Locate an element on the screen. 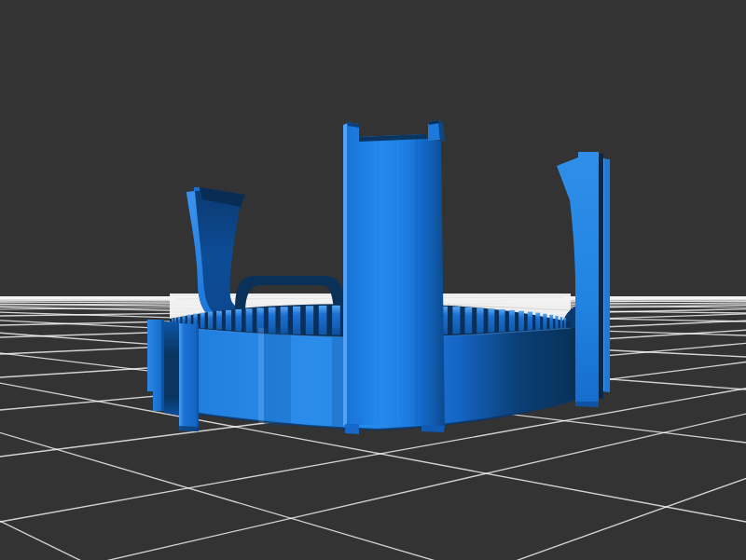 This screenshot has width=746, height=560. prong-left-notch is located at coordinates (197, 189).